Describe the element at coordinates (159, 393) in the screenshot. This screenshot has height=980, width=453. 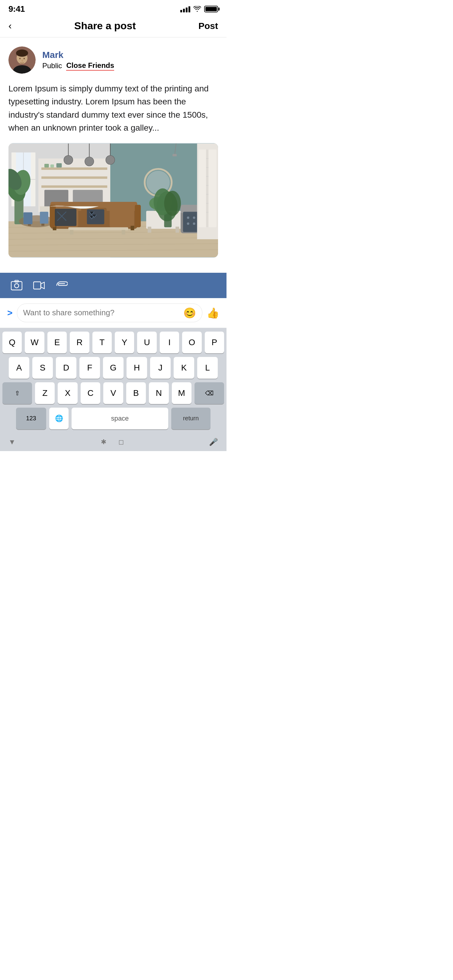
I see `key-n: N` at that location.